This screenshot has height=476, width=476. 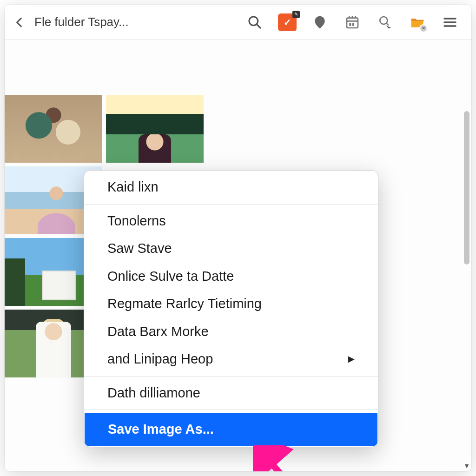 What do you see at coordinates (417, 22) in the screenshot?
I see `folder-button: ✕` at bounding box center [417, 22].